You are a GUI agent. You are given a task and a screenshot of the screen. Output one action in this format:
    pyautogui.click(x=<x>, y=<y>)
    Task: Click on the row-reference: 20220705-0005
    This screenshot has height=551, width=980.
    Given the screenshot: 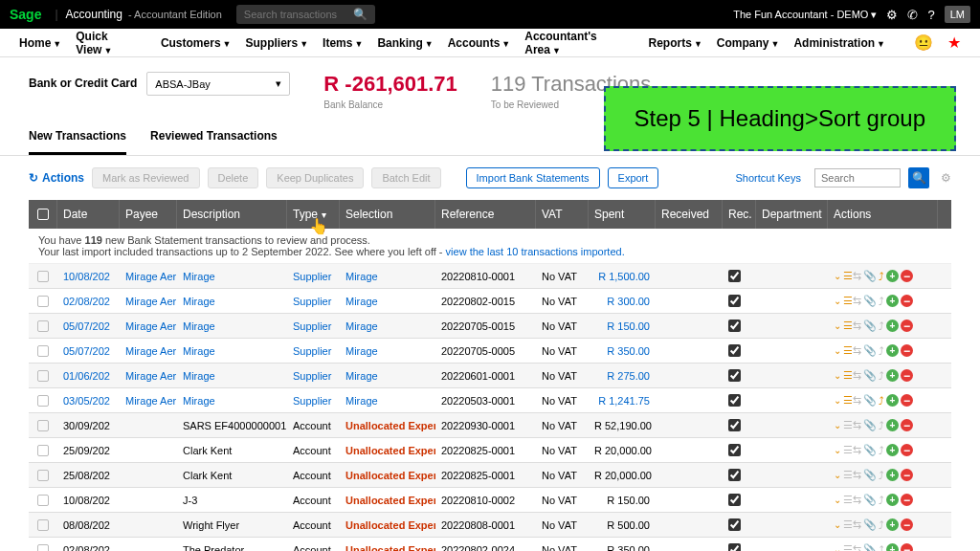 What is the action you would take?
    pyautogui.click(x=486, y=350)
    